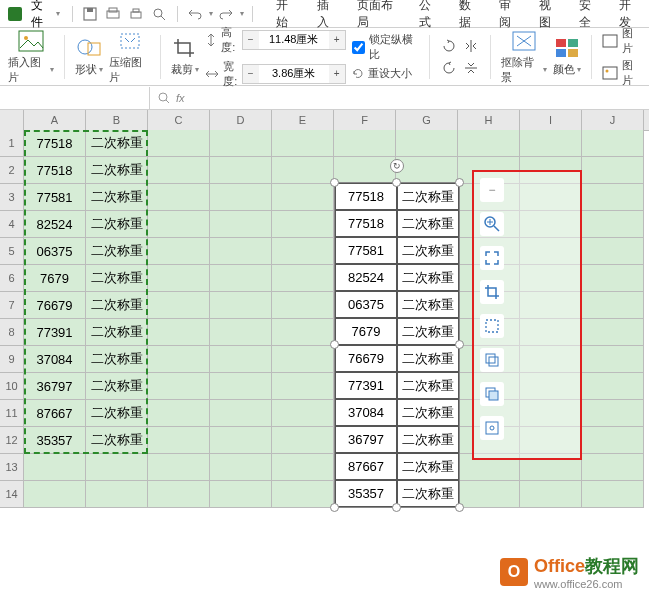 The width and height of the screenshot is (649, 600). I want to click on col-header: J, so click(613, 120).